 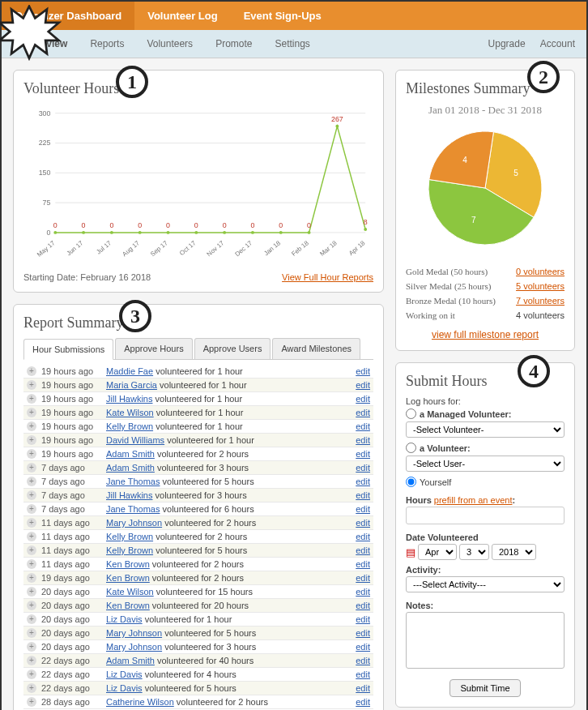 What do you see at coordinates (411, 553) in the screenshot?
I see `calendar-icon: ▤` at bounding box center [411, 553].